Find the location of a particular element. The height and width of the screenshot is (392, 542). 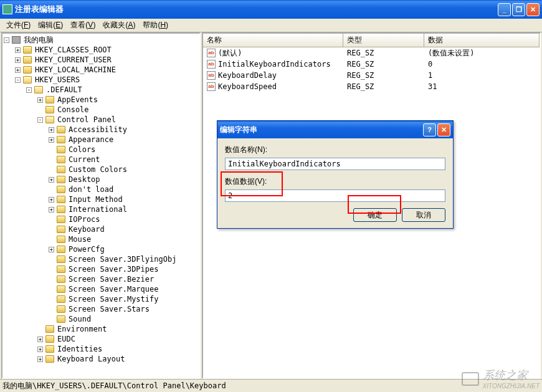

tree-appevents: AppEvents is located at coordinates (77, 100).